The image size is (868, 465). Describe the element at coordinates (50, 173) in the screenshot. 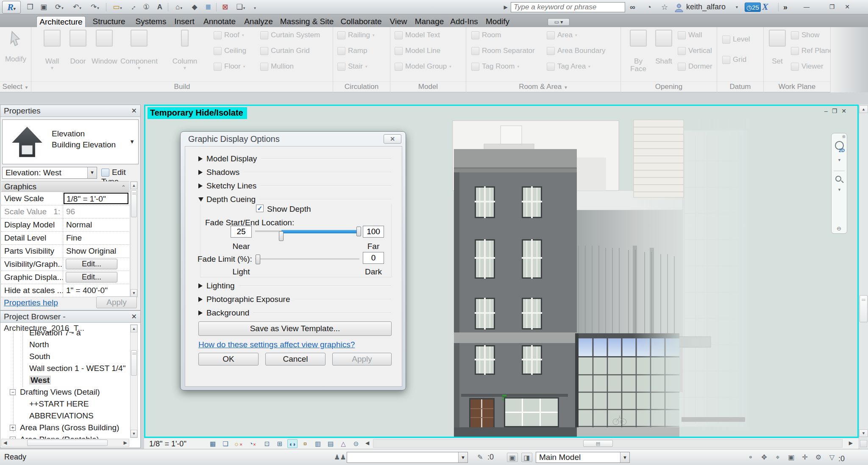

I see `instance-selector: Elevation: West ▼` at that location.